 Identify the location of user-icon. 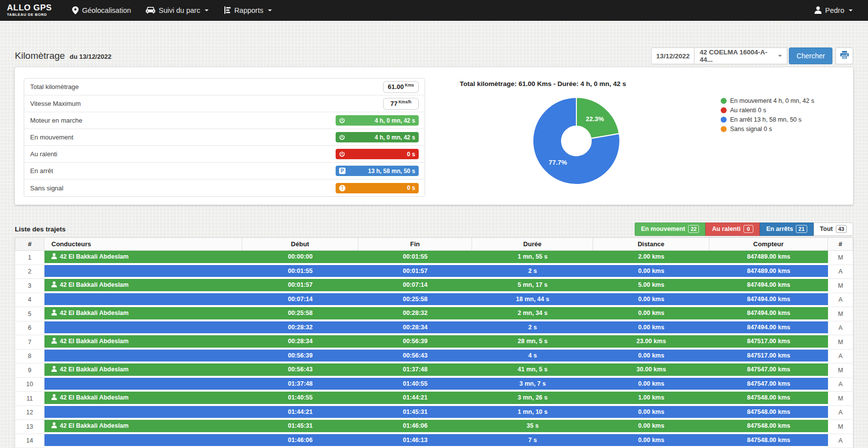
(818, 10).